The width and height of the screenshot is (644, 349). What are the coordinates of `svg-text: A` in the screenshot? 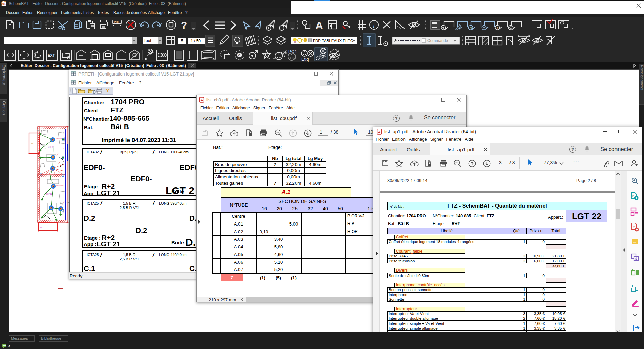 It's located at (319, 26).